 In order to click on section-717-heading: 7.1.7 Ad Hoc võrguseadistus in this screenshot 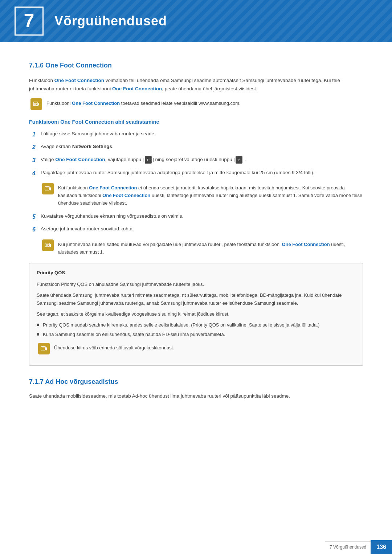, I will do `click(196, 382)`.